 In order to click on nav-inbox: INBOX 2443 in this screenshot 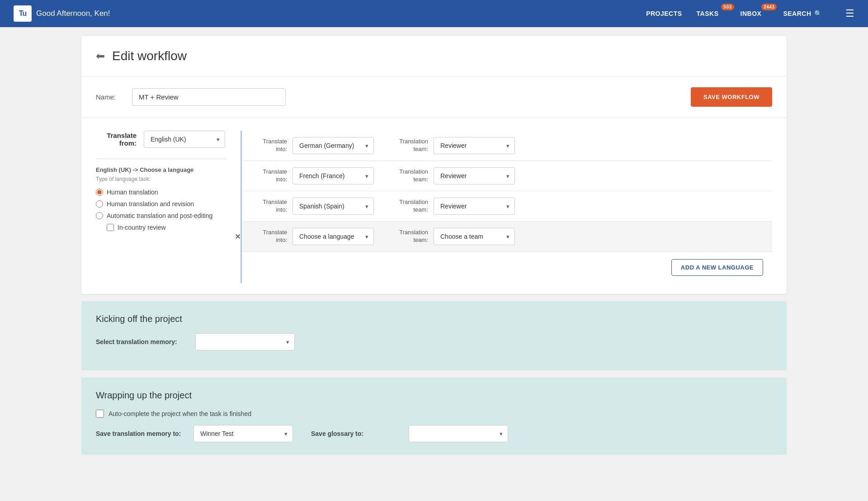, I will do `click(755, 14)`.